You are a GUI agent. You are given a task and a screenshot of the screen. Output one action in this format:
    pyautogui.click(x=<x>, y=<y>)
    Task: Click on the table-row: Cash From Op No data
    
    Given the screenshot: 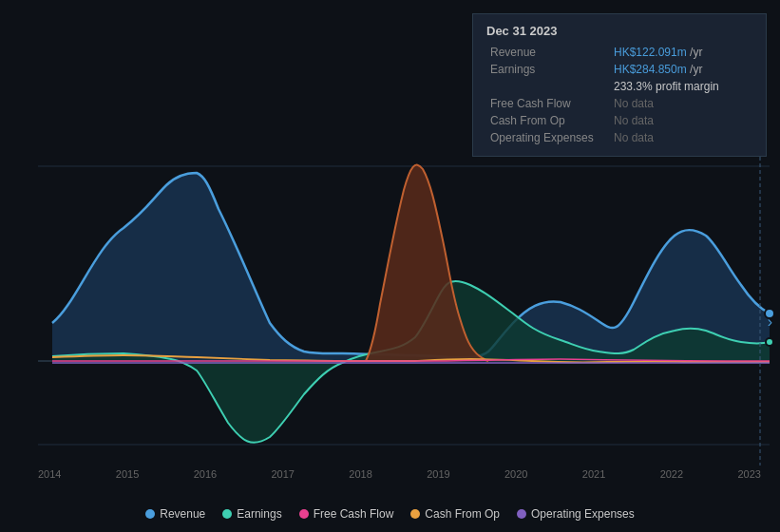 What is the action you would take?
    pyautogui.click(x=619, y=121)
    